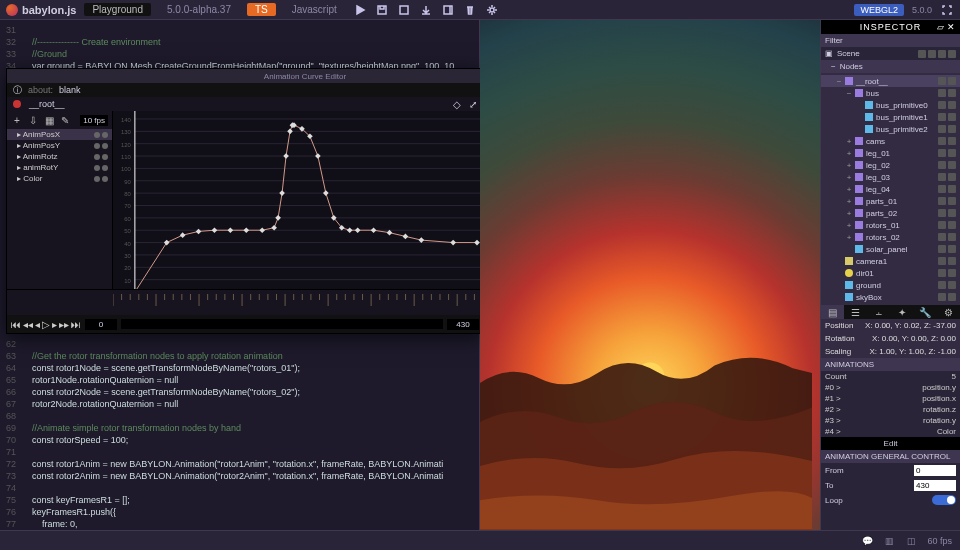 This screenshot has width=960, height=550. Describe the element at coordinates (47, 104) in the screenshot. I see `root-node-label: __root__` at that location.